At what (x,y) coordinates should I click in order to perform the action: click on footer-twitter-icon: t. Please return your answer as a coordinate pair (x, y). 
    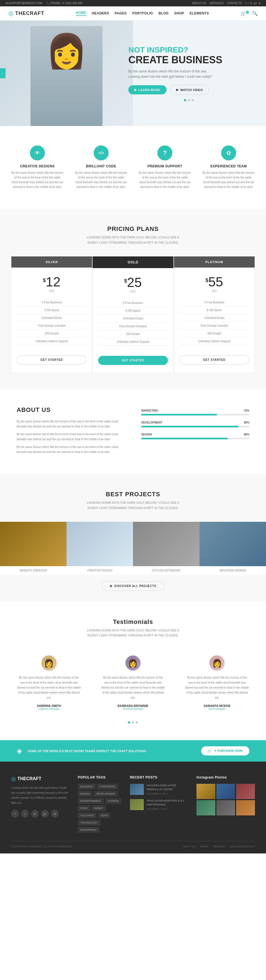
    Looking at the image, I should click on (25, 814).